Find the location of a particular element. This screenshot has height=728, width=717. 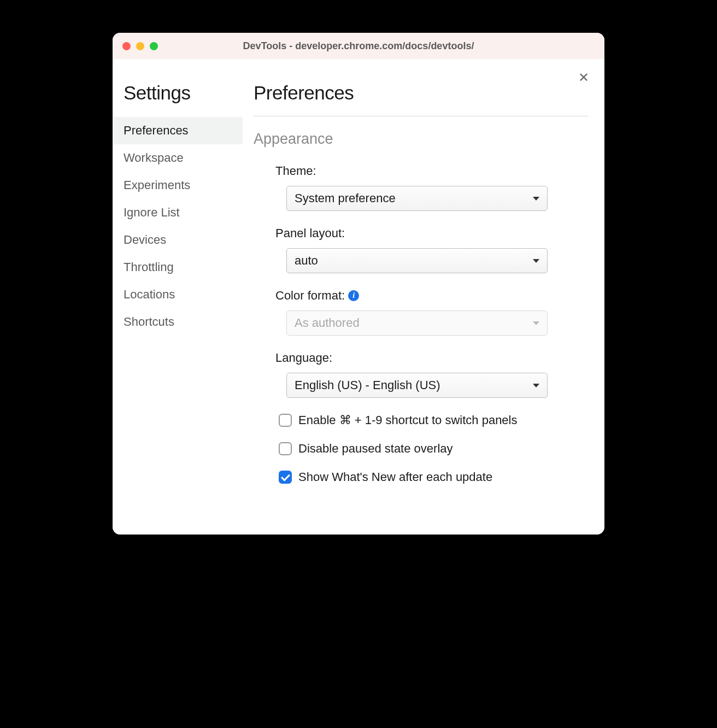

divider is located at coordinates (421, 116).